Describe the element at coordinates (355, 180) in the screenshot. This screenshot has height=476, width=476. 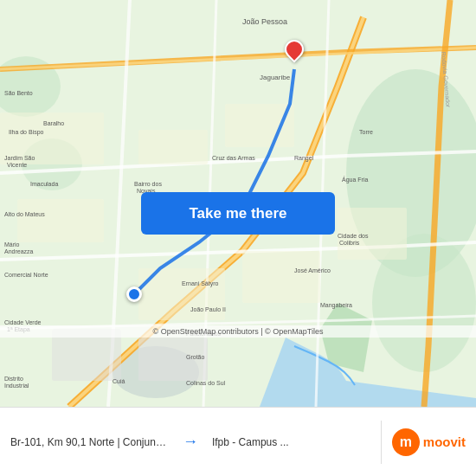
I see `svg-text: Água Fria` at that location.